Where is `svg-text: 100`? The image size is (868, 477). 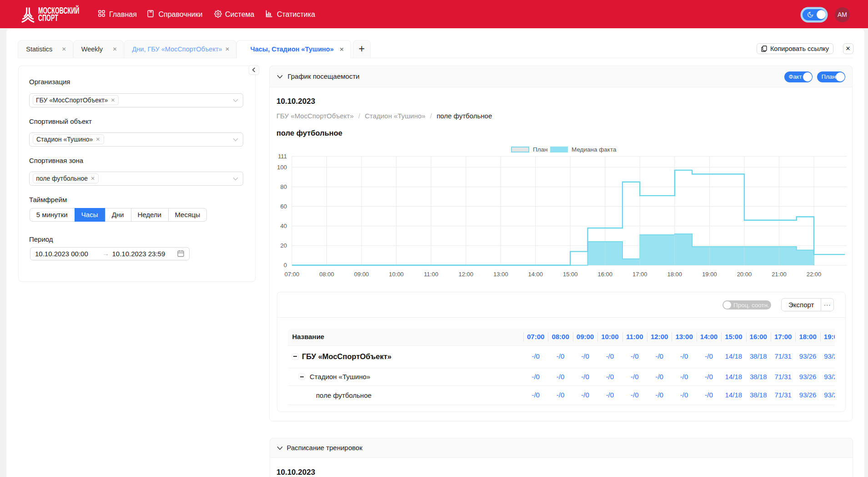 svg-text: 100 is located at coordinates (282, 167).